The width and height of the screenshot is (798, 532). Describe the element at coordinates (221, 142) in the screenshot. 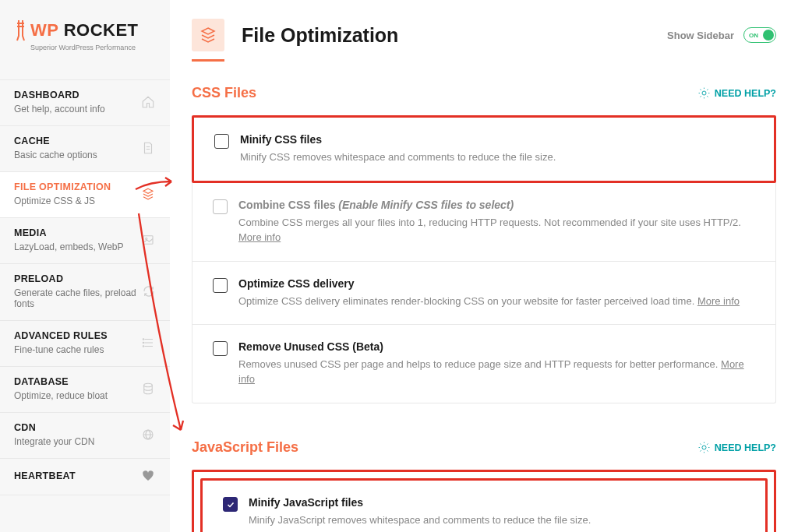

I see `minify-css-checkbox` at that location.